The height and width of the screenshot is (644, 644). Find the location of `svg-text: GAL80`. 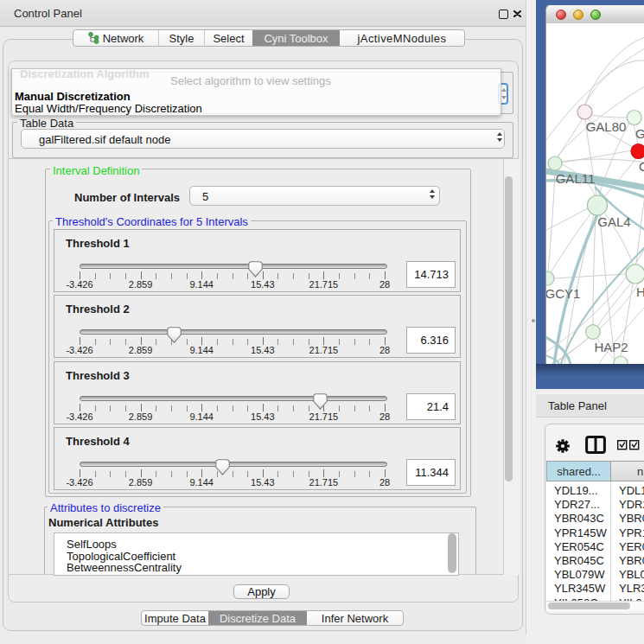

svg-text: GAL80 is located at coordinates (607, 126).